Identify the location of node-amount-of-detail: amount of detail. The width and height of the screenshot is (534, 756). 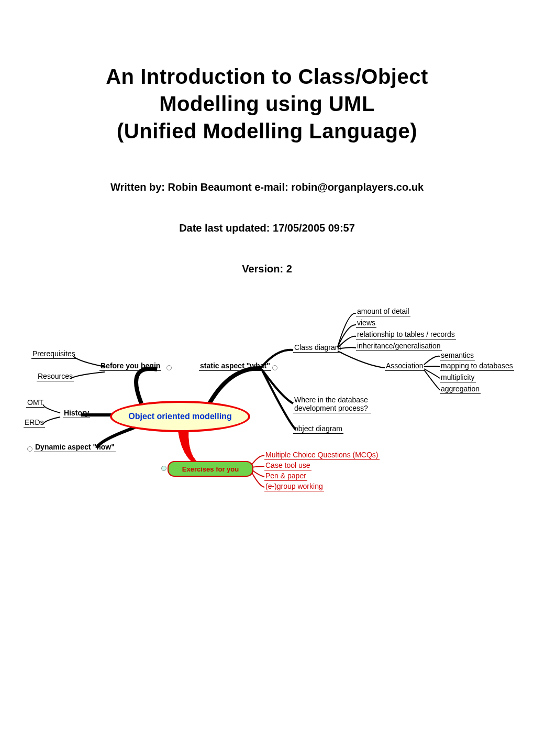
(383, 312).